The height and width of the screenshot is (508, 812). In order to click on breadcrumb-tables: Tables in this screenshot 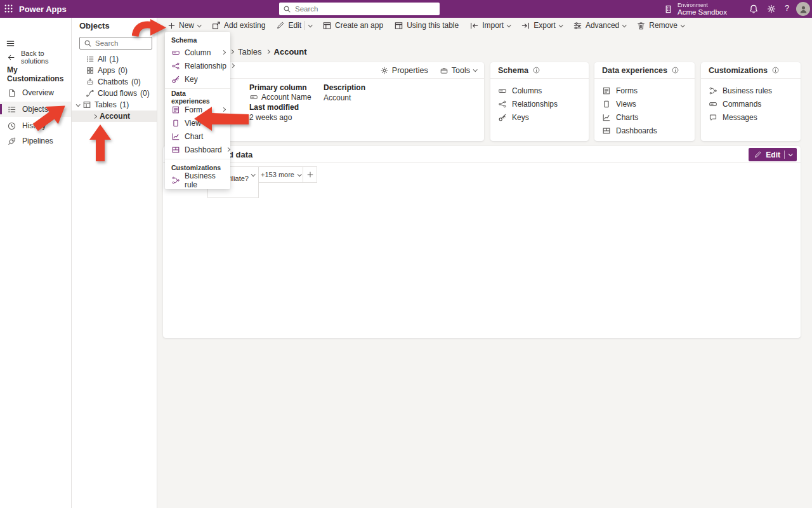, I will do `click(250, 52)`.